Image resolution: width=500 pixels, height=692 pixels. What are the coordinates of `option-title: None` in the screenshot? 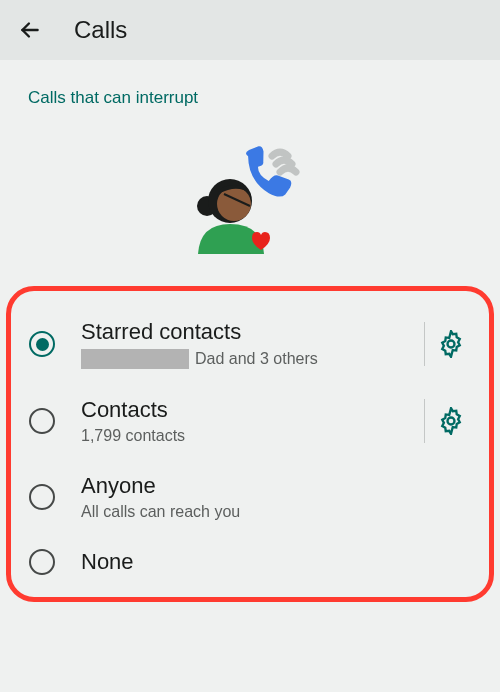 It's located at (276, 562).